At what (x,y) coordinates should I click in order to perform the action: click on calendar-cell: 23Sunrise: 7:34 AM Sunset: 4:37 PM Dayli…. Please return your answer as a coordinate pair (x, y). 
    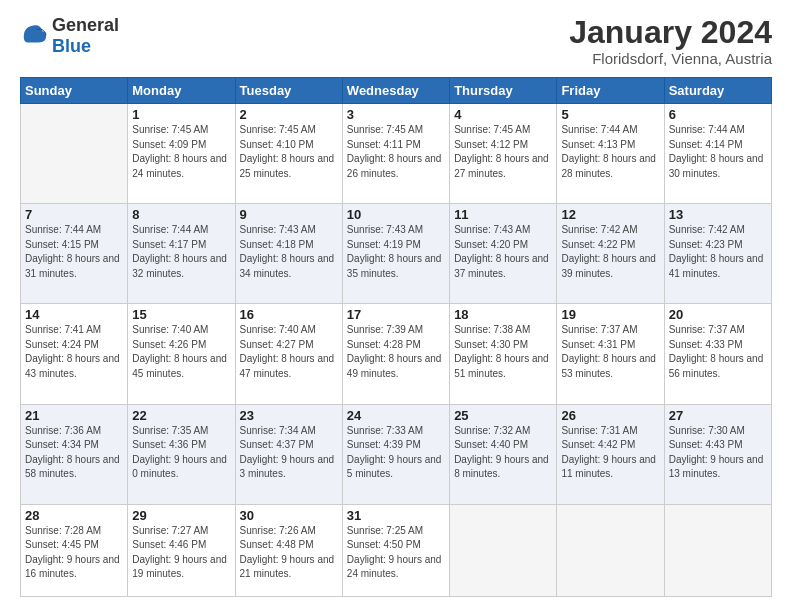
    Looking at the image, I should click on (288, 454).